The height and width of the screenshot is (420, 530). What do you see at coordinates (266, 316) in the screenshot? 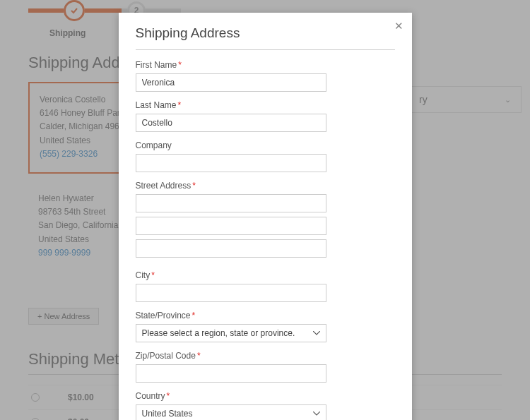
I see `state-label: State/Province*` at bounding box center [266, 316].